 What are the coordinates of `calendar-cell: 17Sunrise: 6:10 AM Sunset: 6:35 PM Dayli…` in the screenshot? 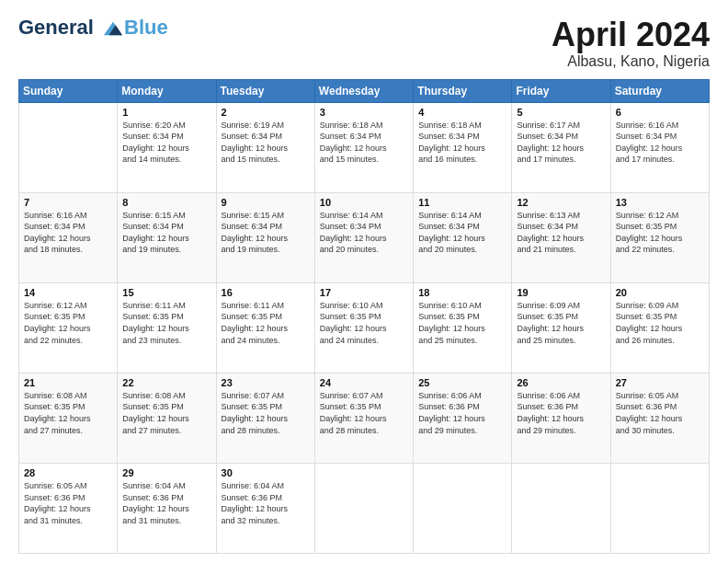 It's located at (364, 327).